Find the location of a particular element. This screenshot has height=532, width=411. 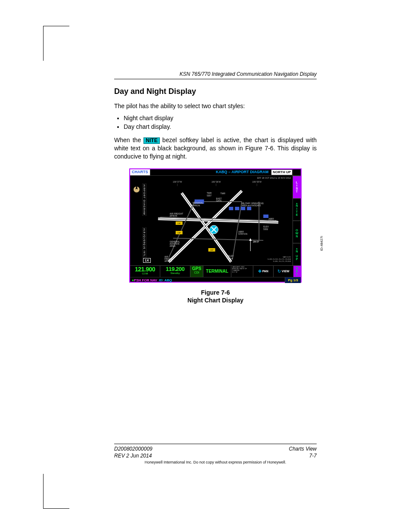

view-button: ↻ VIEW is located at coordinates (283, 271).